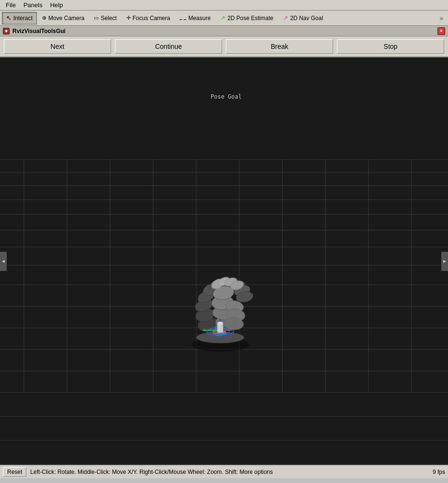 The width and height of the screenshot is (448, 483). Describe the element at coordinates (224, 5) in the screenshot. I see `menubar: File Panels Help` at that location.